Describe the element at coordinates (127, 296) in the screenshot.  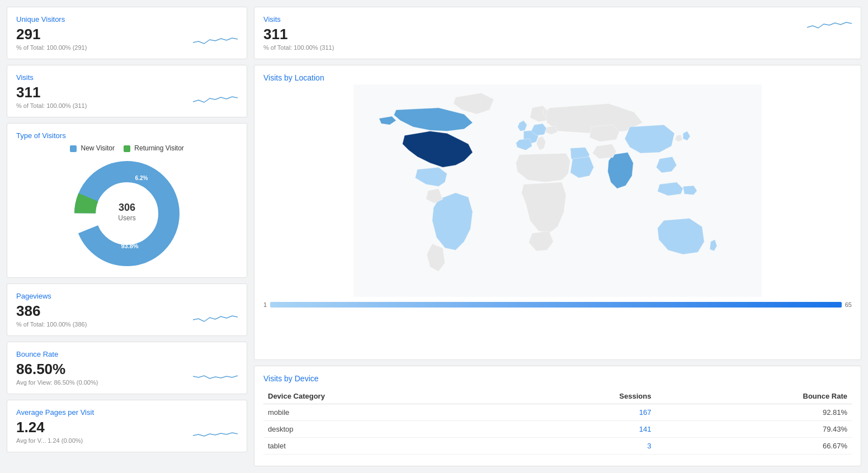
I see `pageviews-title: Pageviews` at that location.